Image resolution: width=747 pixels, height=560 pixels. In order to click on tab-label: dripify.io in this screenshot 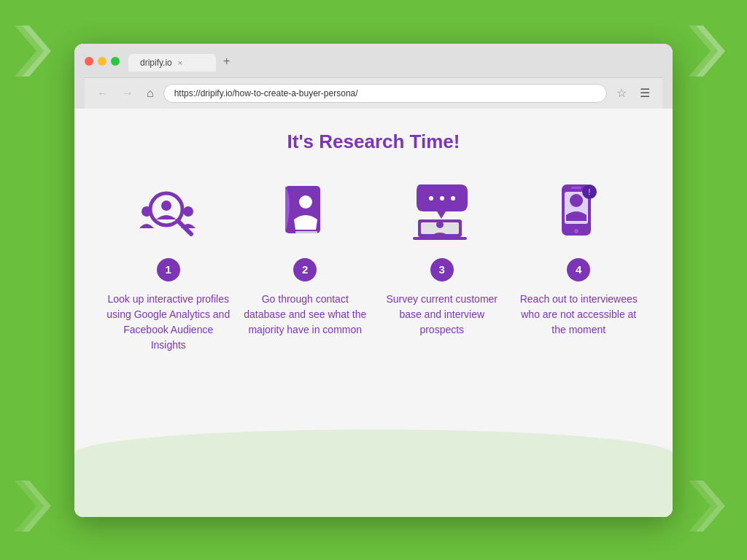, I will do `click(156, 63)`.